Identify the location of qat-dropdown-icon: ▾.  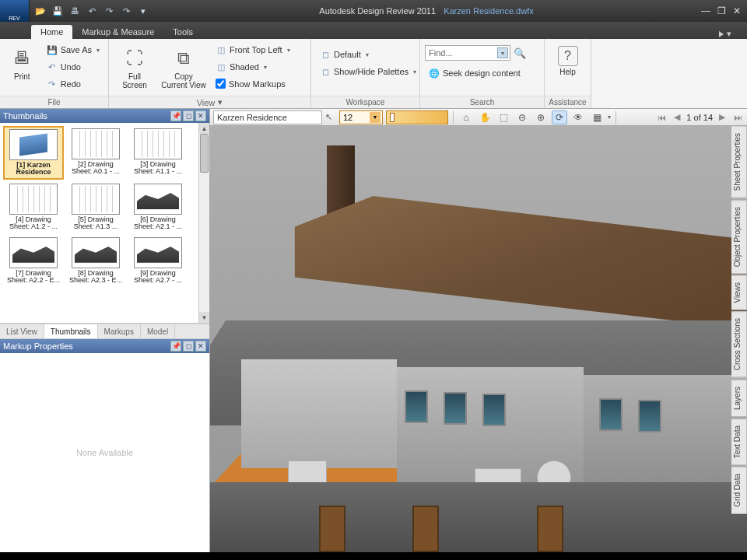
(143, 11).